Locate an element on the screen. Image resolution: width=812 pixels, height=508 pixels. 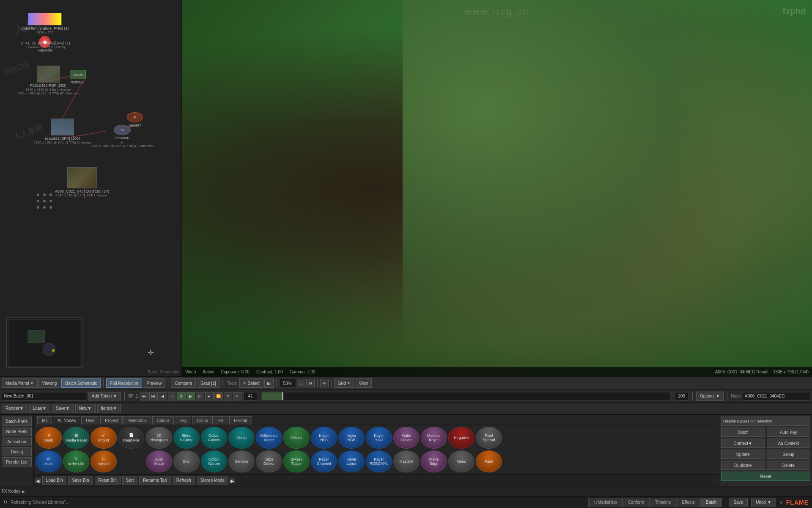
expand-btn: ⊞ is located at coordinates (310, 383).